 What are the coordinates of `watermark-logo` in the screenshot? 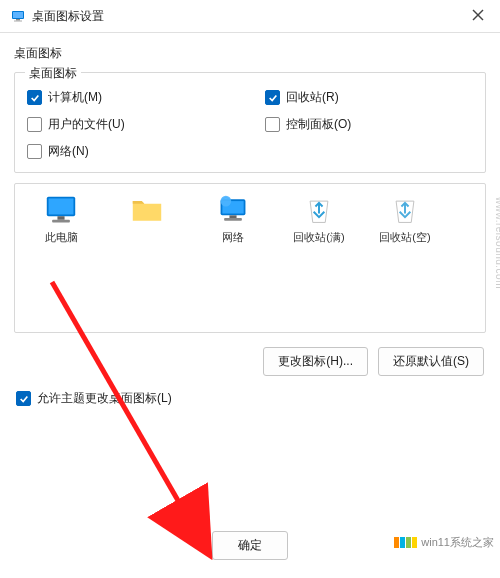 It's located at (406, 542).